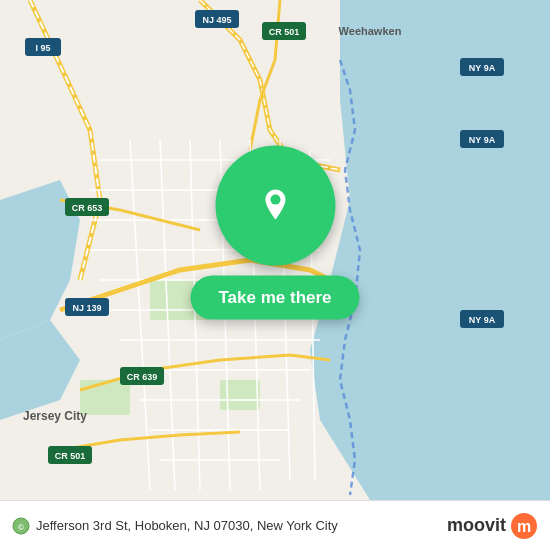  I want to click on svg-text: CR 639, so click(142, 377).